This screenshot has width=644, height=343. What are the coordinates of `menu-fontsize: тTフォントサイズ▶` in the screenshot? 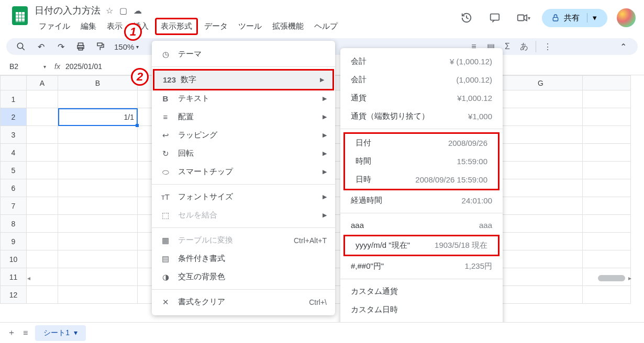 It's located at (243, 197).